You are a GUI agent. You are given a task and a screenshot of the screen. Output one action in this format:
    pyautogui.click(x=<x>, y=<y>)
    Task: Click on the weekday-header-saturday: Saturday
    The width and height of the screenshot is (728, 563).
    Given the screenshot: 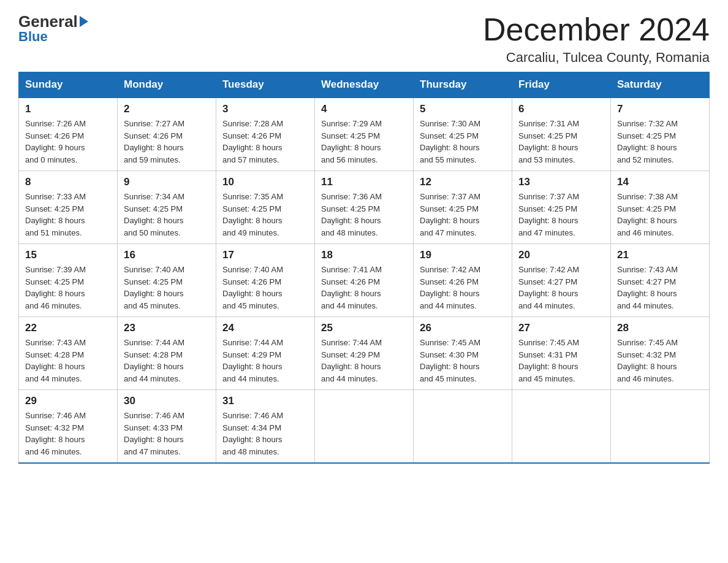 What is the action you would take?
    pyautogui.click(x=661, y=85)
    